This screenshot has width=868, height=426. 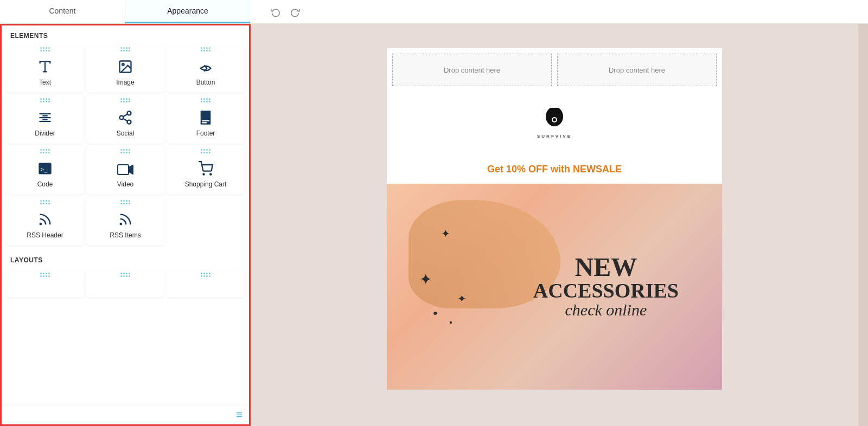 What do you see at coordinates (554, 70) in the screenshot?
I see `drop-zone-row: Drop content here Drop content here` at bounding box center [554, 70].